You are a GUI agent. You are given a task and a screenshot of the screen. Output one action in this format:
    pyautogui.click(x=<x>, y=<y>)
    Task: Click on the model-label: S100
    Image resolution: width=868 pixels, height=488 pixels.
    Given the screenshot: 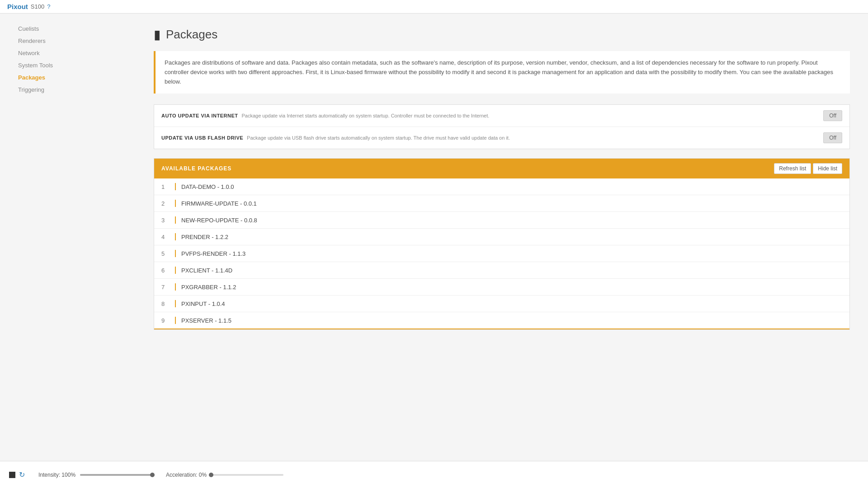 What is the action you would take?
    pyautogui.click(x=38, y=6)
    